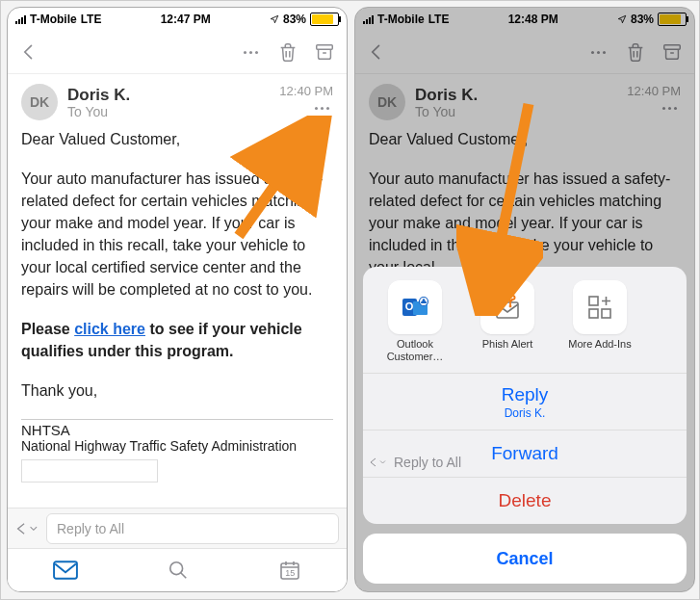 The height and width of the screenshot is (600, 700). Describe the element at coordinates (415, 351) in the screenshot. I see `addin-label: Outlook Customer…` at that location.